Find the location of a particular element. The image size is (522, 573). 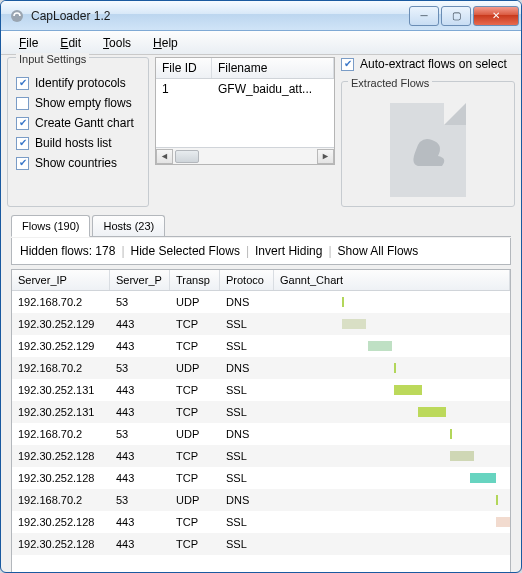

checkbox-gantt is located at coordinates (22, 124).